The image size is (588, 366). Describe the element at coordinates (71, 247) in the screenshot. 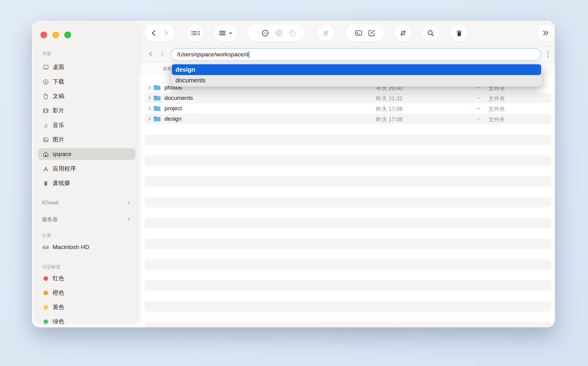

I see `sidebar-item-label: Macintosh HD` at that location.